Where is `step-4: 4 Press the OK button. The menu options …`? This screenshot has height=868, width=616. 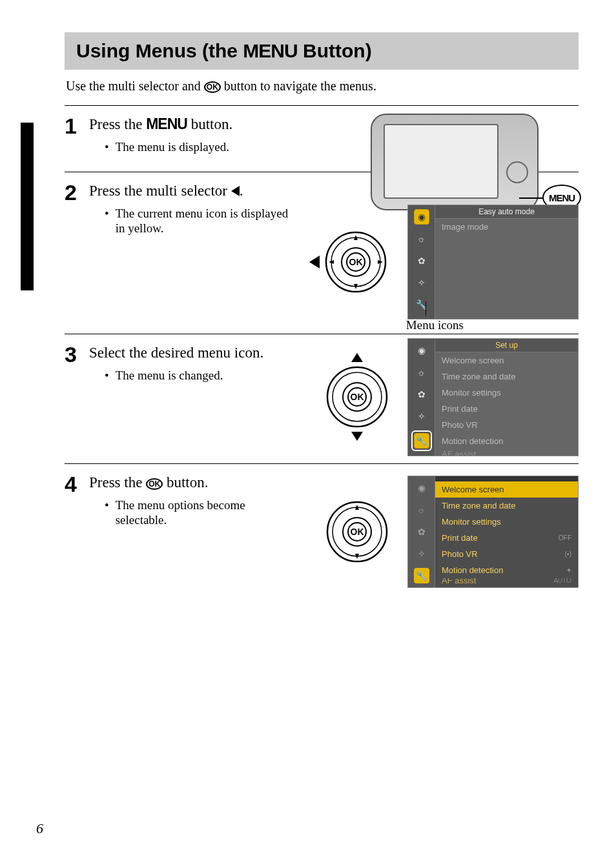
step-4: 4 Press the OK button. The menu options … is located at coordinates (322, 529).